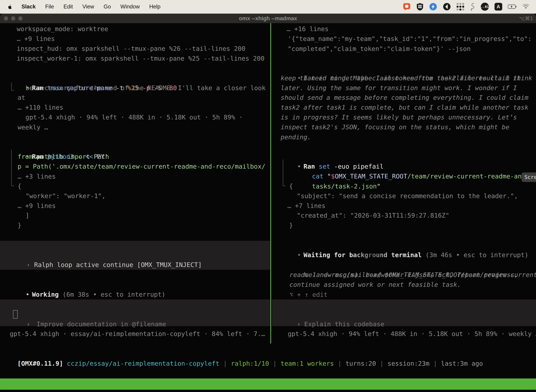 The height and width of the screenshot is (392, 536). Describe the element at coordinates (88, 7) in the screenshot. I see `menu-item-view: View` at that location.